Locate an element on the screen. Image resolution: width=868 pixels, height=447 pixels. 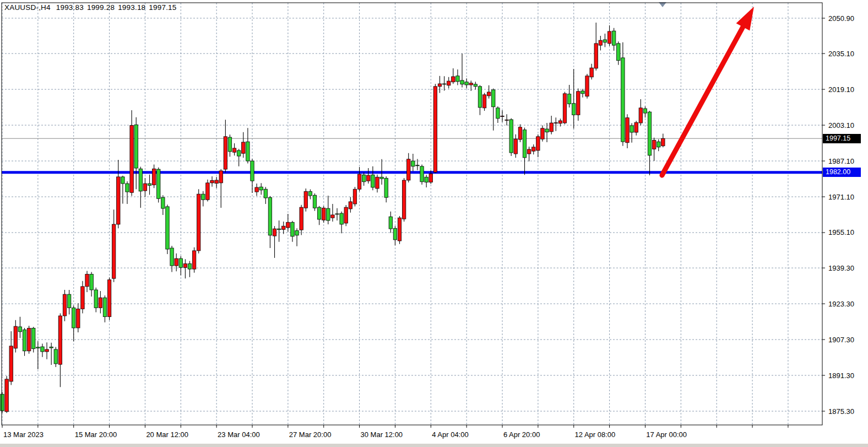
y-axis-tick-label: 1971.10 is located at coordinates (842, 197).